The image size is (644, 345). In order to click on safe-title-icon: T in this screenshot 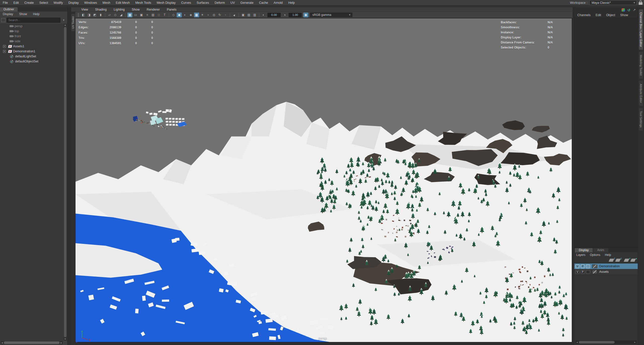, I will do `click(165, 15)`.